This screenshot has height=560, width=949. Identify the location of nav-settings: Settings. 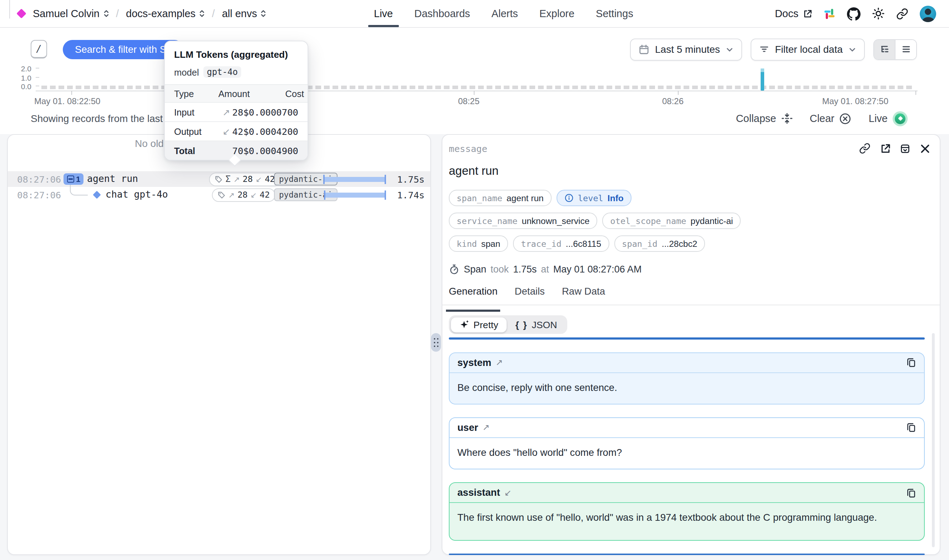
(614, 14).